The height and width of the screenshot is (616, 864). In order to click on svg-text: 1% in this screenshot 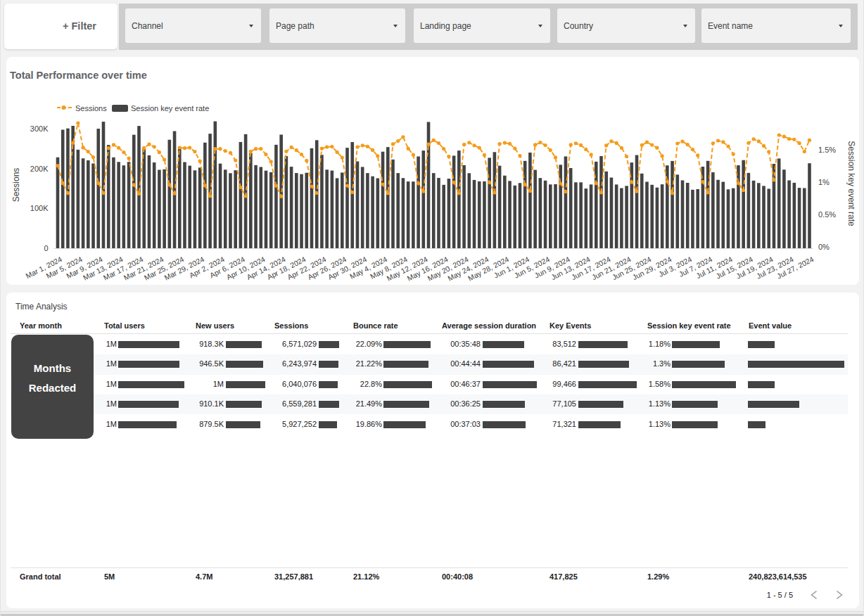, I will do `click(824, 182)`.